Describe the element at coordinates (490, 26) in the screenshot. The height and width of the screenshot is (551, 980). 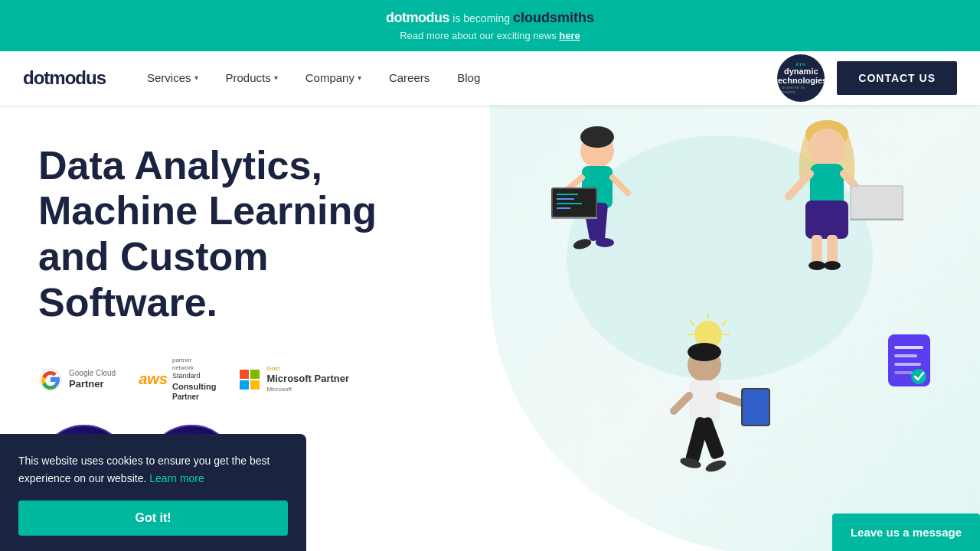
I see `top-banner: dotmodus is becoming cloudsmiths Read mo…` at that location.